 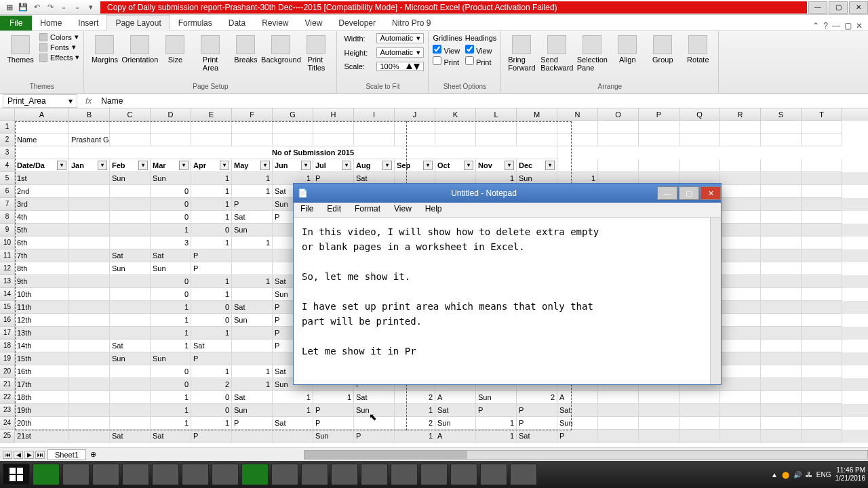 I want to click on sendback-button: Send Backward, so click(x=557, y=54).